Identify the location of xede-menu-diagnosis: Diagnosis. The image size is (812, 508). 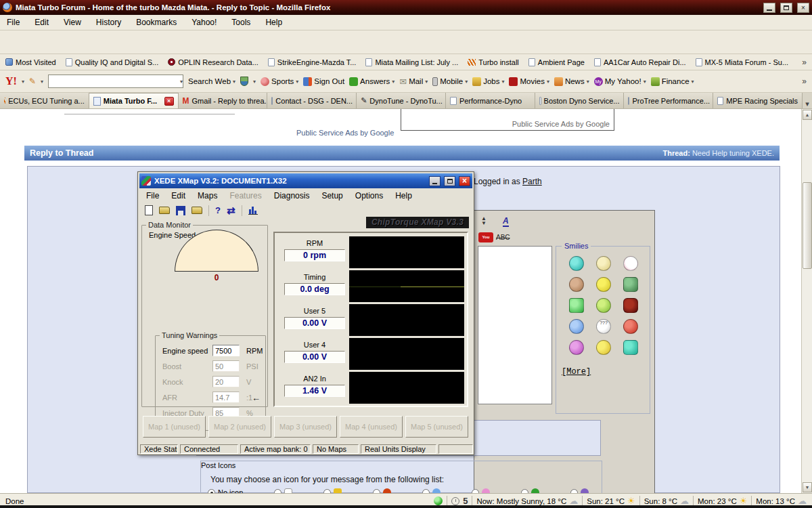
(292, 196).